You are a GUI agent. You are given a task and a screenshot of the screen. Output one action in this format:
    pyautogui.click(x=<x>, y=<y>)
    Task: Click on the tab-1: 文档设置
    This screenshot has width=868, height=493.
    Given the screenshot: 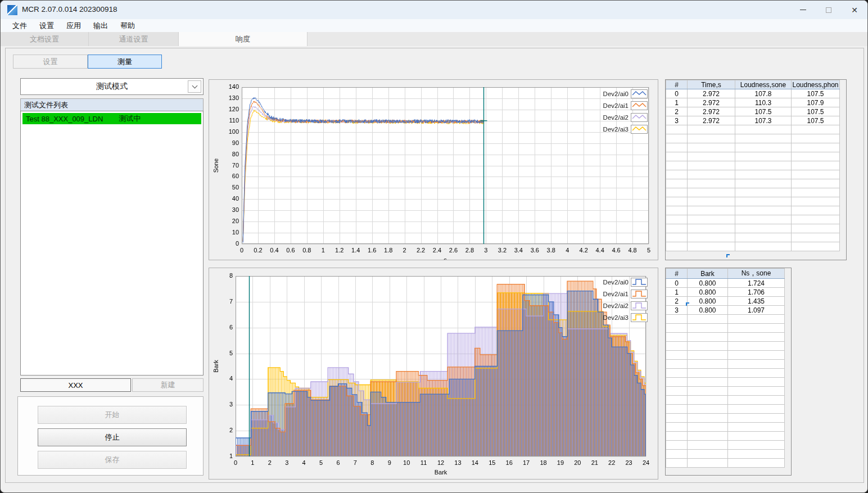 What is the action you would take?
    pyautogui.click(x=45, y=39)
    